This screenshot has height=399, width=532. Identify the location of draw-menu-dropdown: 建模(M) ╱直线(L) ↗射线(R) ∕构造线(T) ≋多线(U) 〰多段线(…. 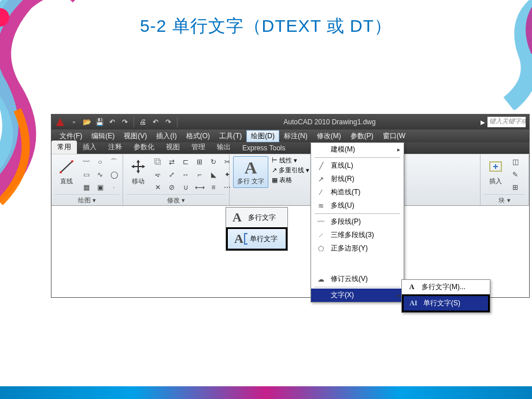
(357, 222).